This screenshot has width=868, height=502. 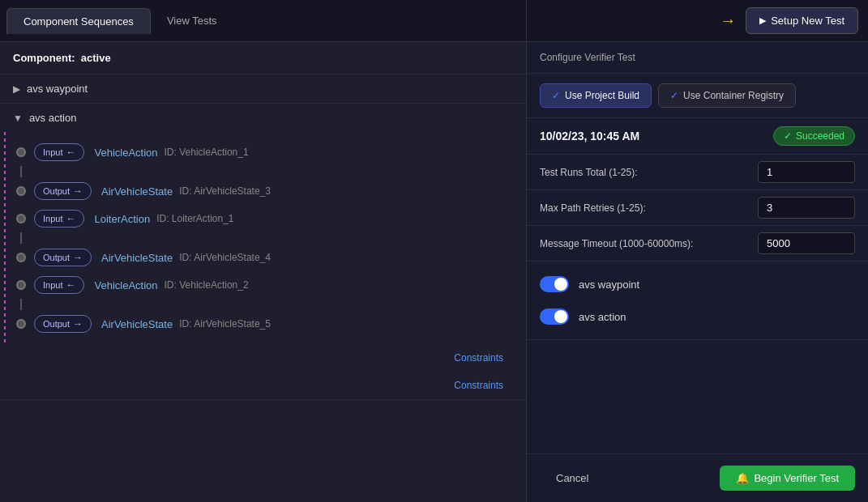 What do you see at coordinates (207, 285) in the screenshot?
I see `flow-id: ID: VehicleAction_2` at bounding box center [207, 285].